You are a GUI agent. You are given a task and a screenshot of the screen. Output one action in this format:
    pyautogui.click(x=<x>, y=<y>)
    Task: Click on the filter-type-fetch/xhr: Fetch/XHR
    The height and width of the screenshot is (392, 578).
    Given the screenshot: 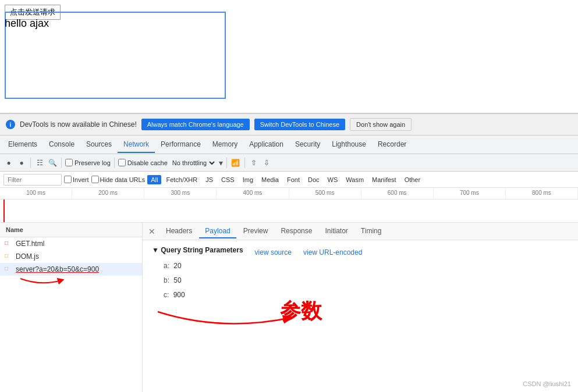 What is the action you would take?
    pyautogui.click(x=182, y=180)
    